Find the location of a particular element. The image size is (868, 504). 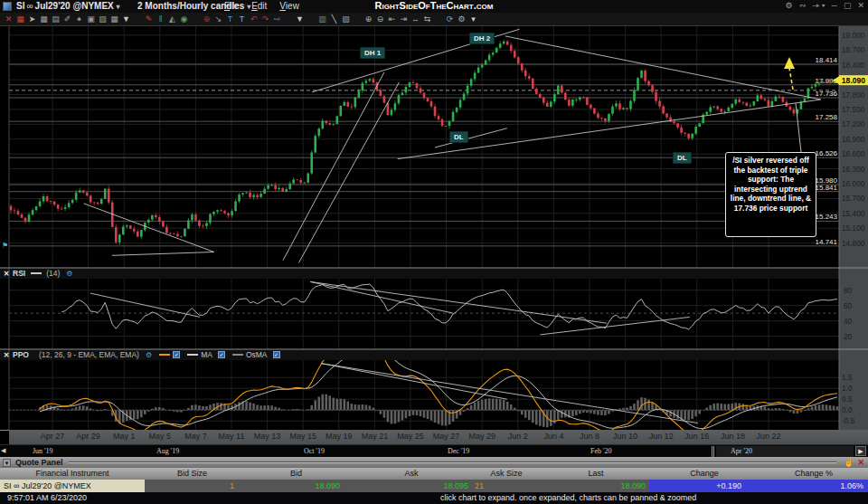

undo-icon: ↶ is located at coordinates (253, 20).